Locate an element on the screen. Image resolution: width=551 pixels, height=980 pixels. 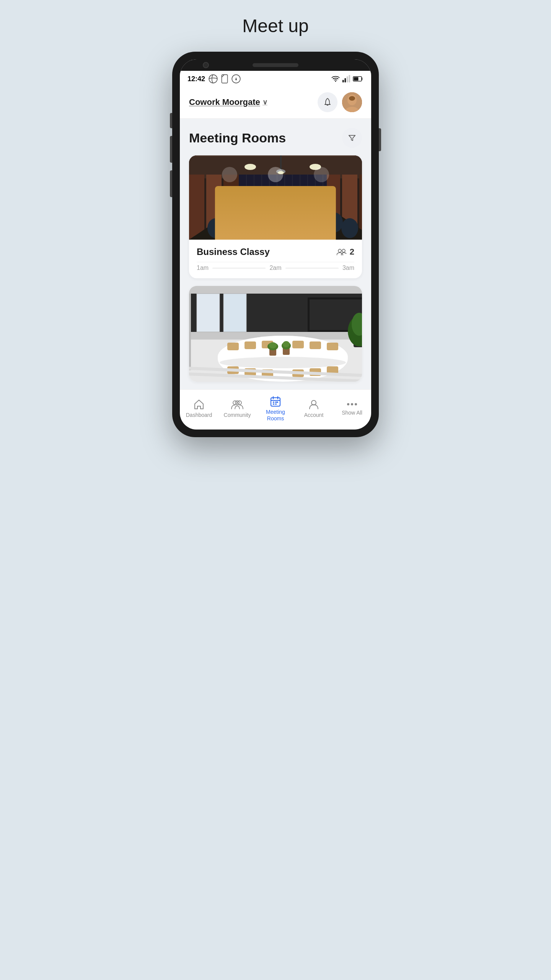
status-left: 12:42 is located at coordinates (214, 79).